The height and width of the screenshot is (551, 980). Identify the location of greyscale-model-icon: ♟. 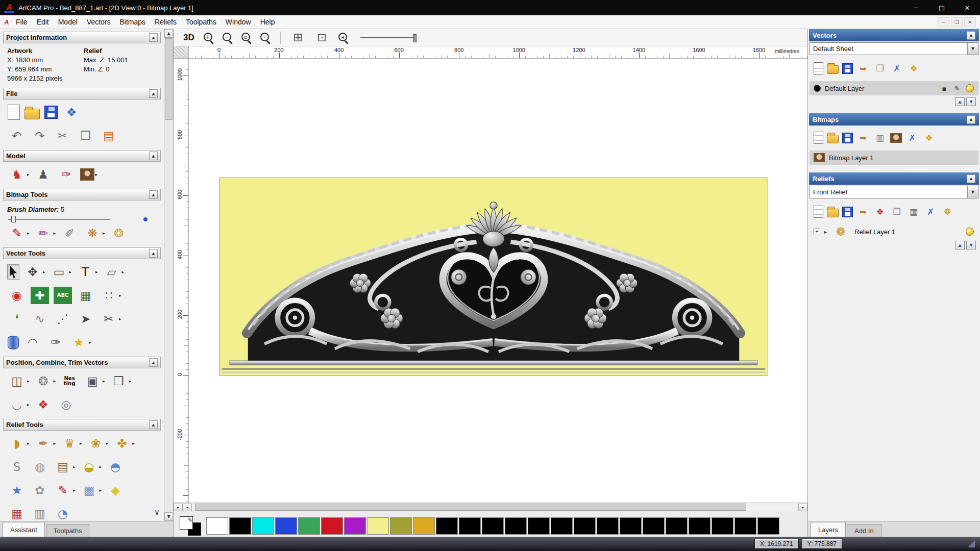
(43, 174).